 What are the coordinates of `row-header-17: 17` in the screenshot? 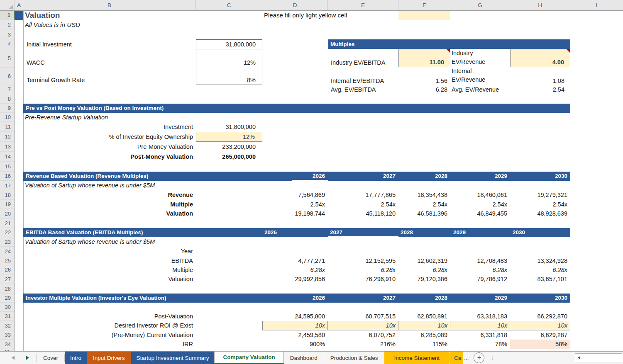 It's located at (7, 186).